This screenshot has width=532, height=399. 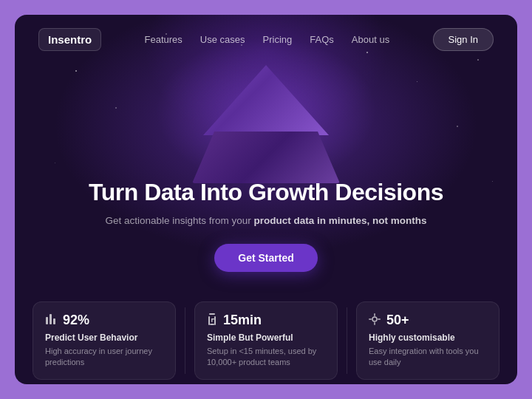 What do you see at coordinates (267, 40) in the screenshot?
I see `nav-links: Features Use cases Pricing FAQs About us` at bounding box center [267, 40].